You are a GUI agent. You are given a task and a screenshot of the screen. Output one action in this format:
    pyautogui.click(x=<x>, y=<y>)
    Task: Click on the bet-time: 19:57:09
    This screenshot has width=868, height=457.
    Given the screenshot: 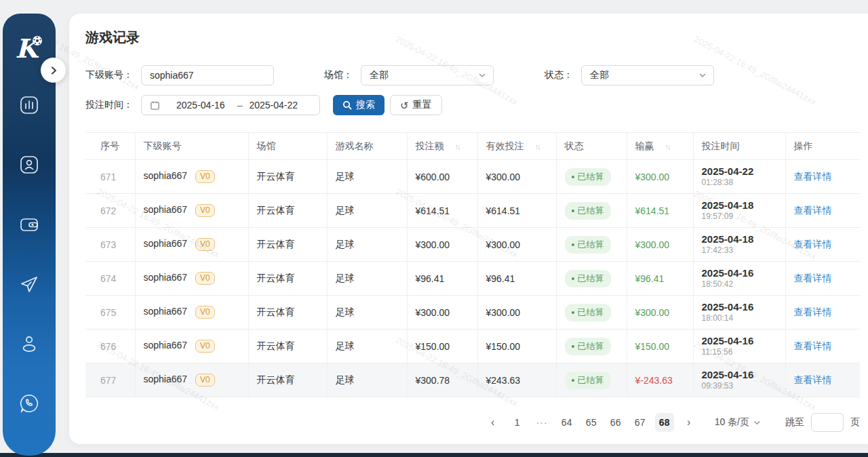 What is the action you would take?
    pyautogui.click(x=739, y=217)
    